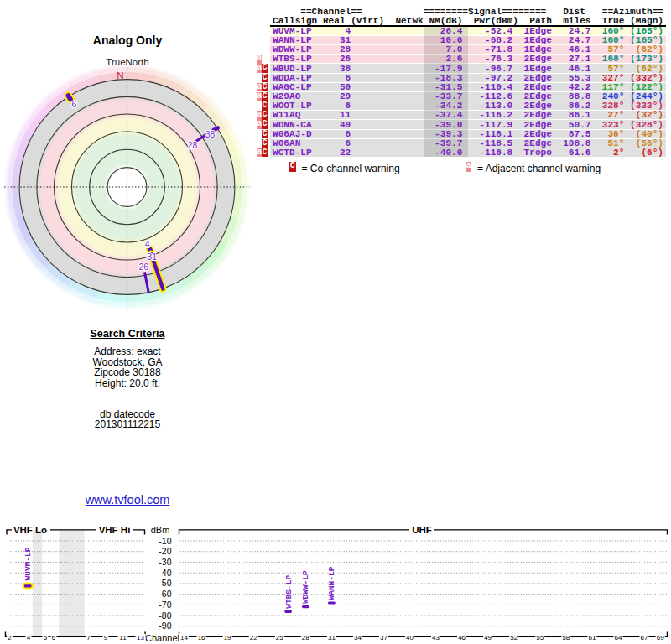 This screenshot has width=671, height=644. What do you see at coordinates (592, 637) in the screenshot?
I see `svg-text: 61` at bounding box center [592, 637].